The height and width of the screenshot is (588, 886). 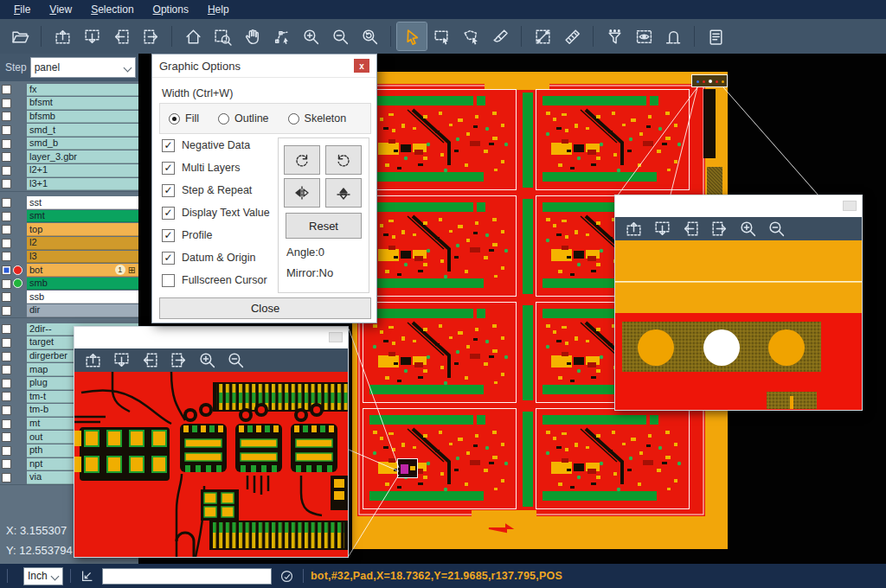 What do you see at coordinates (543, 36) in the screenshot?
I see `measure-diag-button` at bounding box center [543, 36].